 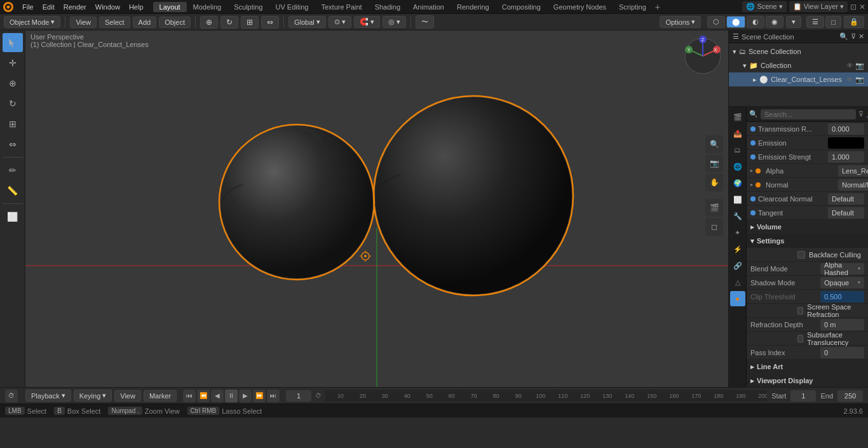 What do you see at coordinates (738, 282) in the screenshot?
I see `prop-data-icon: △` at bounding box center [738, 282].